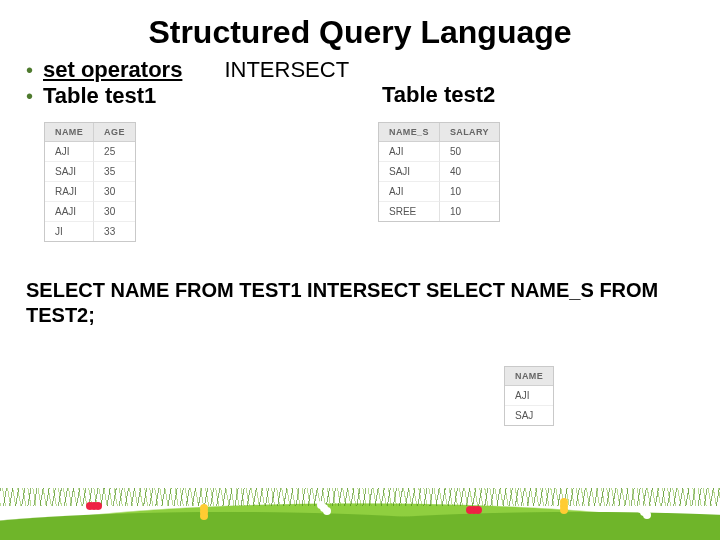 The height and width of the screenshot is (540, 720). What do you see at coordinates (439, 212) in the screenshot?
I see `table-row: SREE10` at bounding box center [439, 212].